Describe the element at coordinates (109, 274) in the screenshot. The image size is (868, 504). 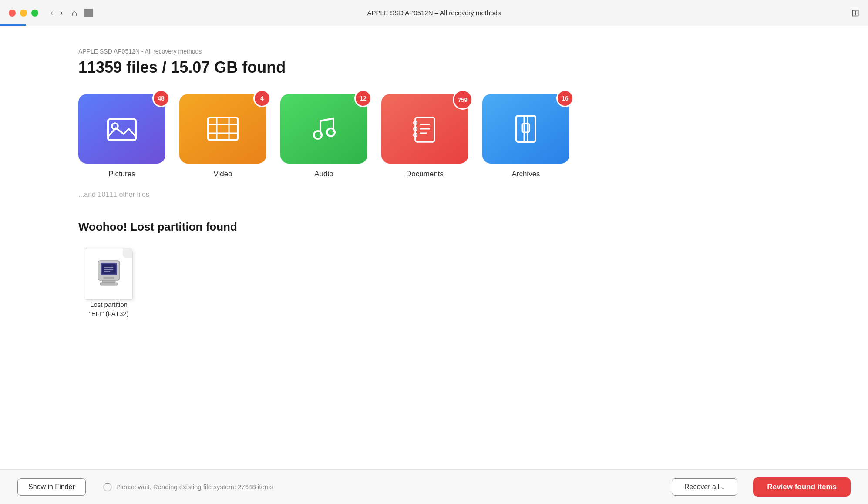
I see `partition-machine-icon` at that location.